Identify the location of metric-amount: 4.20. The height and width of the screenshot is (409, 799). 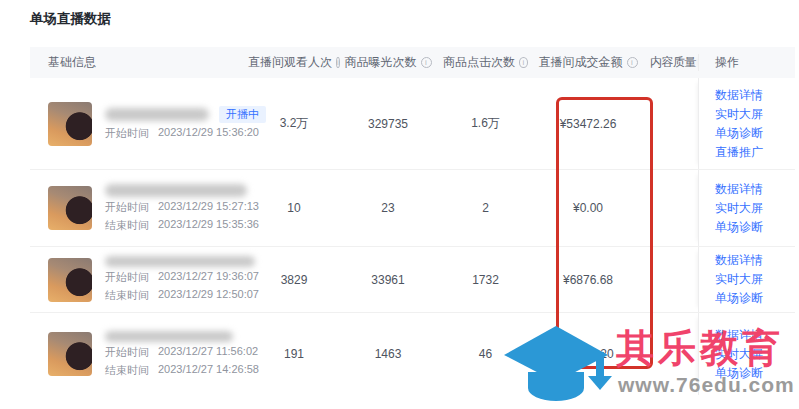
(588, 354).